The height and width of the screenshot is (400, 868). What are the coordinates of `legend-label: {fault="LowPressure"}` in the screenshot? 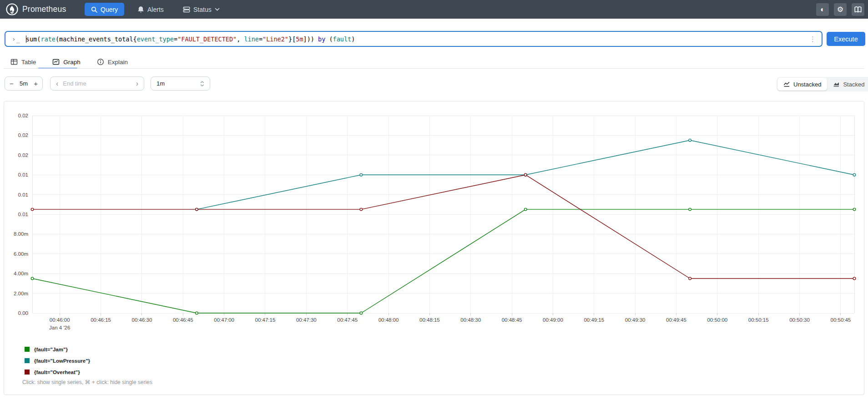 It's located at (62, 361).